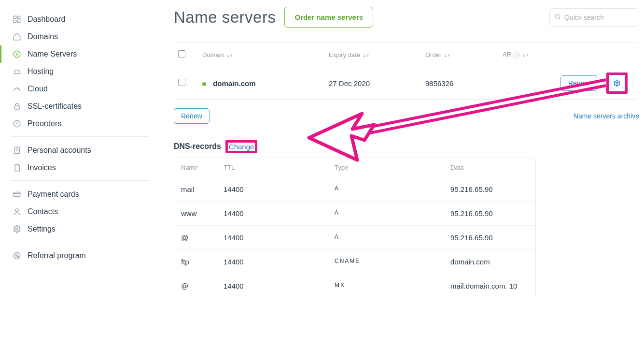 Image resolution: width=644 pixels, height=349 pixels. I want to click on cell-order: 9856326, so click(464, 83).